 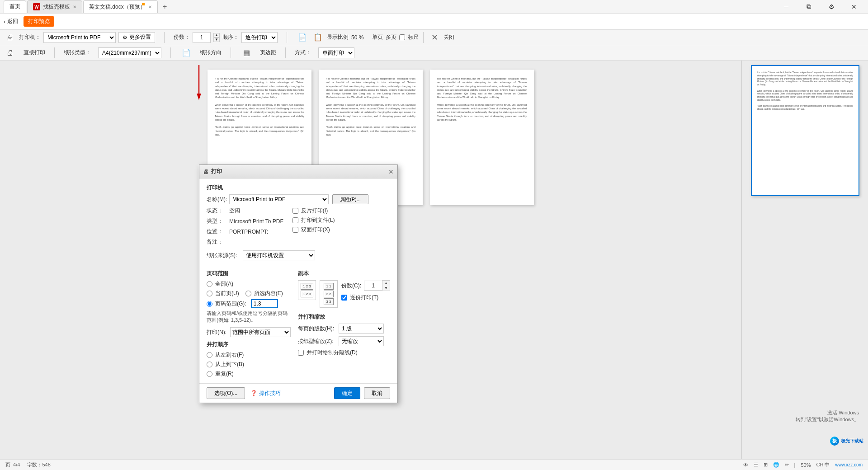 What do you see at coordinates (226, 38) in the screenshot?
I see `copies-group: 份数： ▲ ▼ 顺序： 逐份打印` at bounding box center [226, 38].